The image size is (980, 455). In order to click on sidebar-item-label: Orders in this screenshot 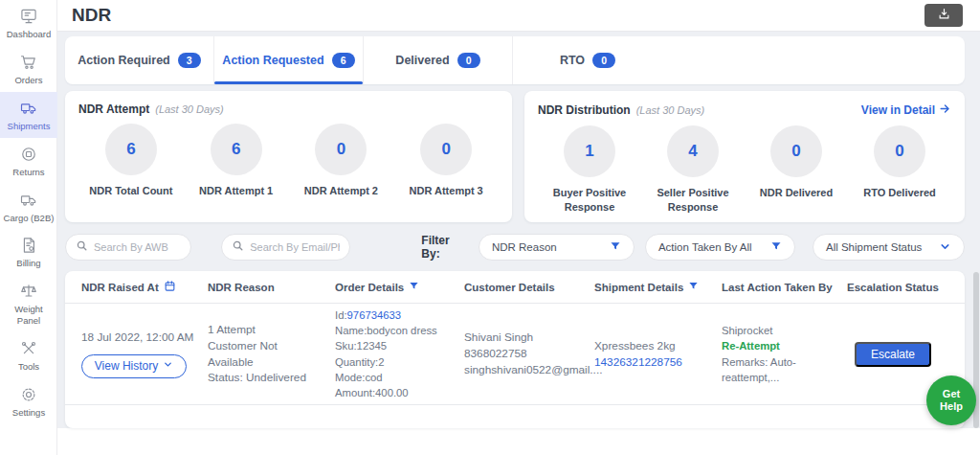, I will do `click(29, 80)`.